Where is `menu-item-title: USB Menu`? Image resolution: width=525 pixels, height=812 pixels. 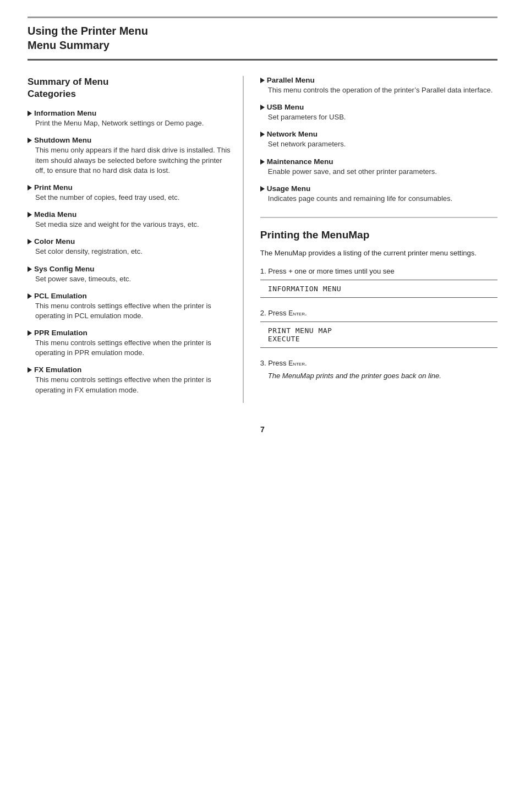 menu-item-title: USB Menu is located at coordinates (379, 107).